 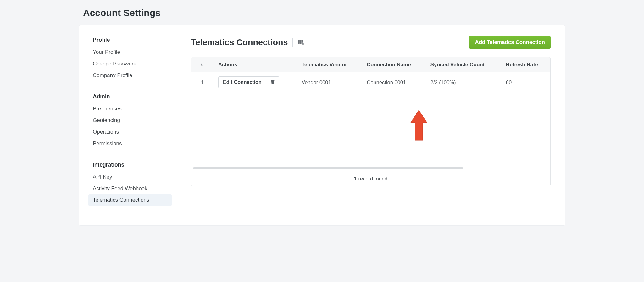 What do you see at coordinates (255, 82) in the screenshot?
I see `cell-actions: Edit Connection` at bounding box center [255, 82].